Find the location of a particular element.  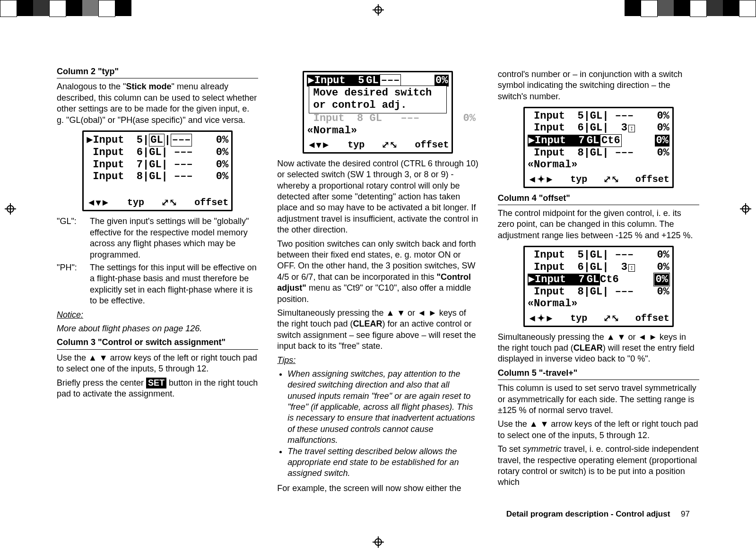

registration-mark-top is located at coordinates (378, 10).